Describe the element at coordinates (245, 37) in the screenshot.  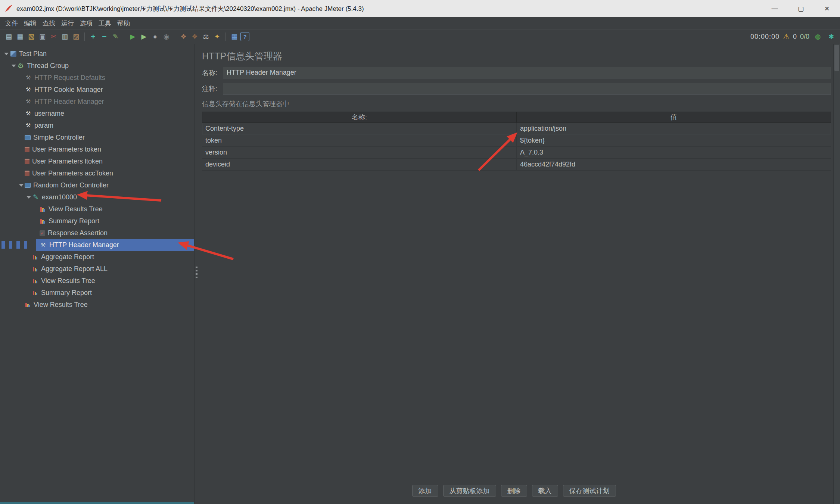
I see `help-icon: ?` at that location.